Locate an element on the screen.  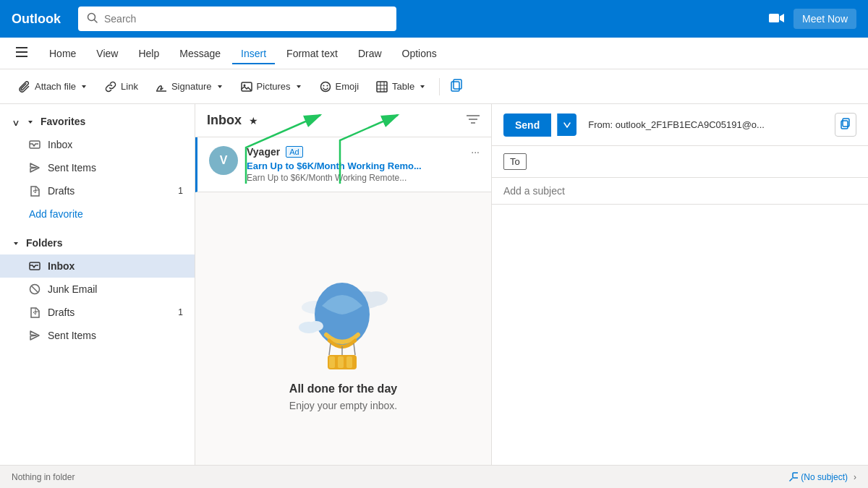
balloon-illustration is located at coordinates (344, 320).